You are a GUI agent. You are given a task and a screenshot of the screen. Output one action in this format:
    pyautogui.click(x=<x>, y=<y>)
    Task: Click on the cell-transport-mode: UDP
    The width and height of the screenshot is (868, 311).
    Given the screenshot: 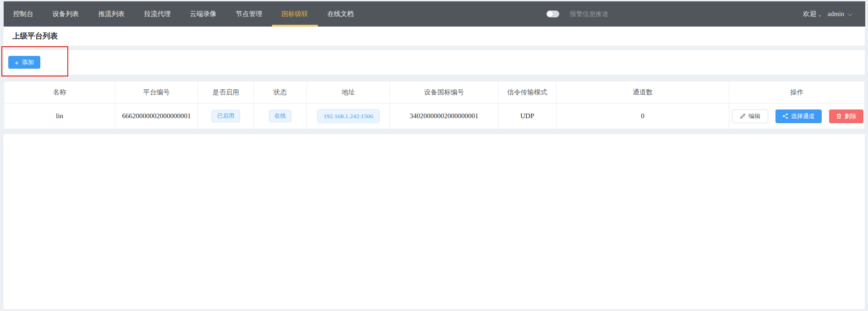 What is the action you would take?
    pyautogui.click(x=528, y=116)
    